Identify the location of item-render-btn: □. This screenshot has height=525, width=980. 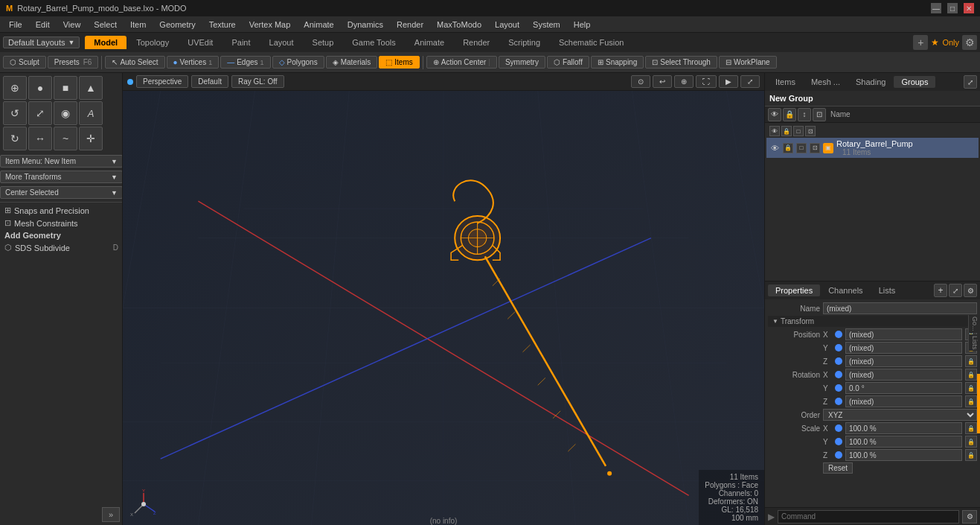
(801, 148).